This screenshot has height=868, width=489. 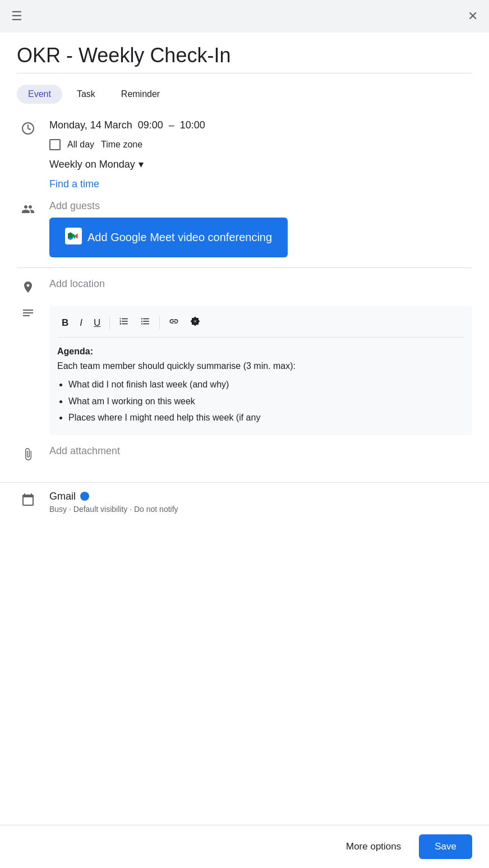 I want to click on calendar-section: Gmail Busy · Default visibility · Do not…, so click(x=245, y=502).